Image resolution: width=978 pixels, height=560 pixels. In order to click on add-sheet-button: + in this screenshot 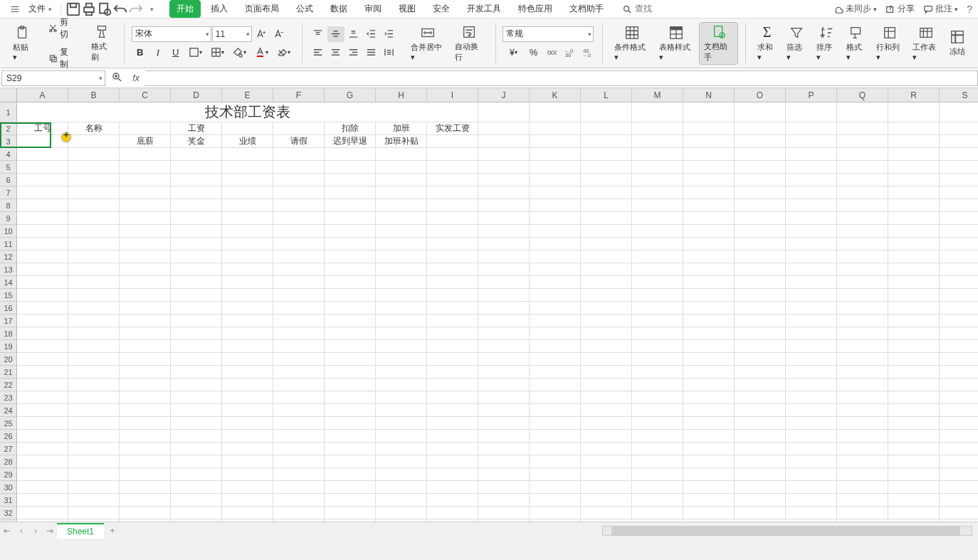, I will do `click(112, 531)`.